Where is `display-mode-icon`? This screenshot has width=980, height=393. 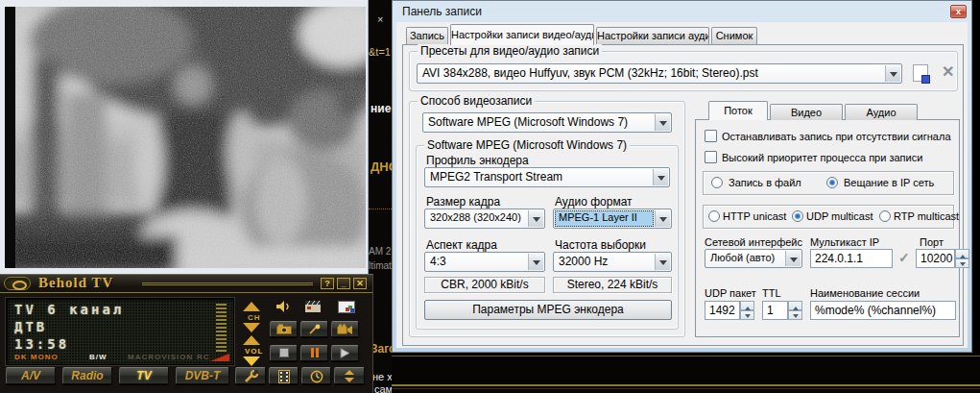 display-mode-icon is located at coordinates (347, 308).